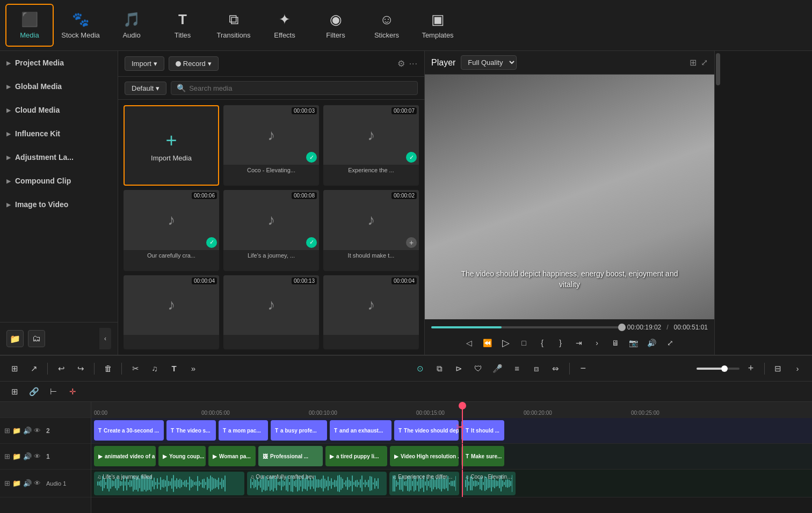 Image resolution: width=812 pixels, height=513 pixels. I want to click on monitor-button: 🖥, so click(615, 343).